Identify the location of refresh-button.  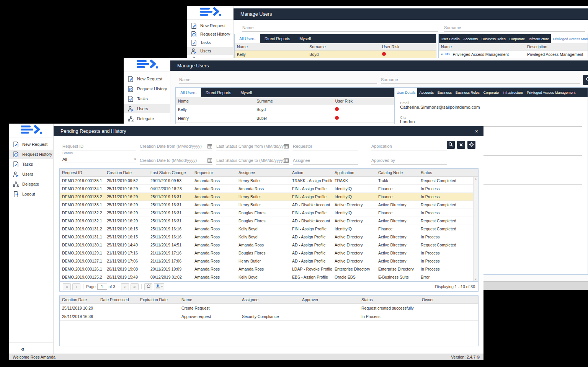
(149, 287).